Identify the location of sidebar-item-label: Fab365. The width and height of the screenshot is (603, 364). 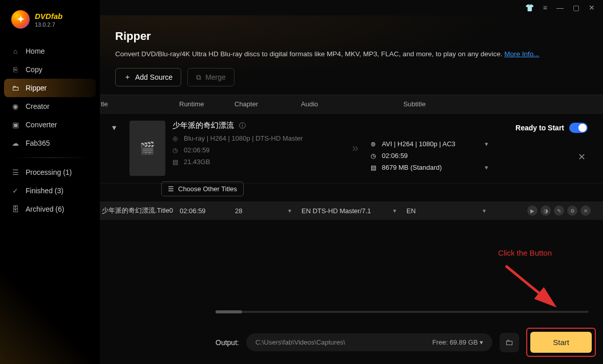
(38, 143).